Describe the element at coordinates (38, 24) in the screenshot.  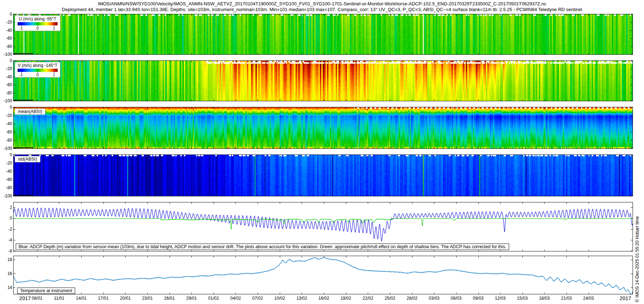
I see `u-colorbar` at that location.